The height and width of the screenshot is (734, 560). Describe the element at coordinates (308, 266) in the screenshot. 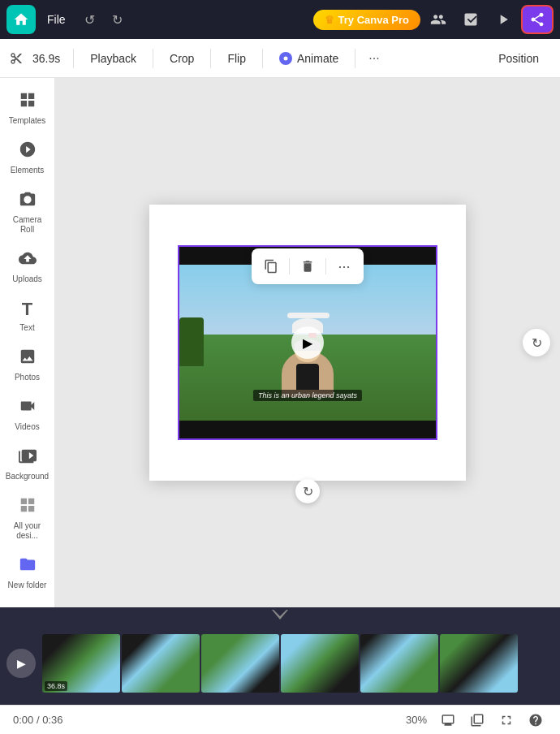

I see `delete-button` at that location.